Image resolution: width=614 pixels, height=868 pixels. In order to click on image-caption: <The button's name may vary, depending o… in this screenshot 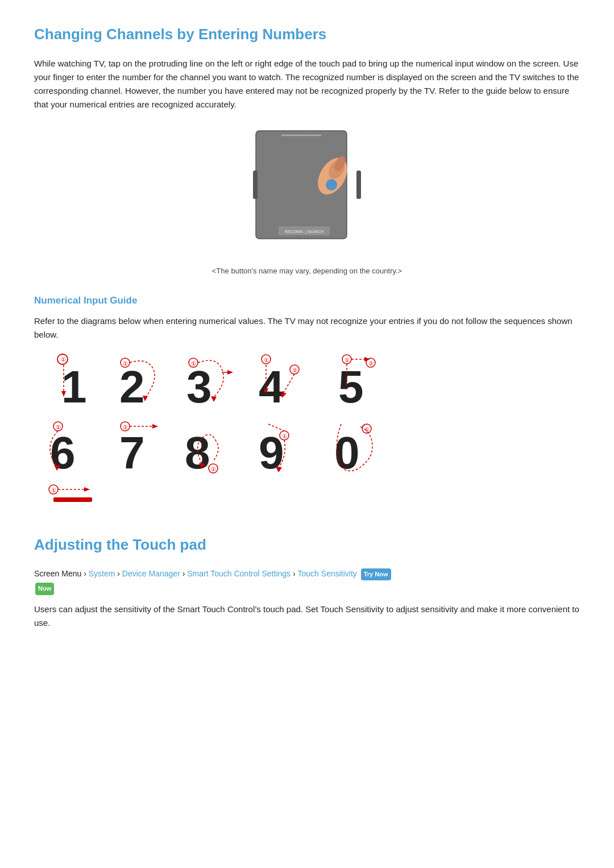, I will do `click(307, 272)`.